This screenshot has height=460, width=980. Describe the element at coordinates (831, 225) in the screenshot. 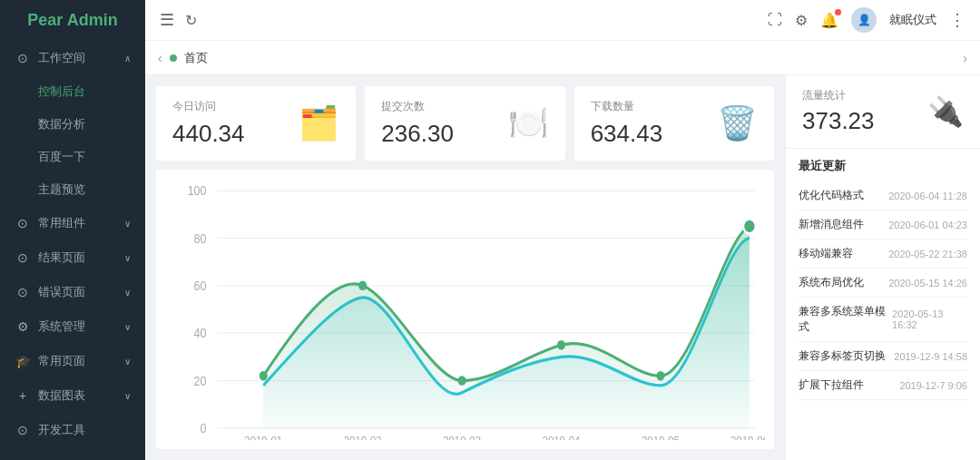

I see `recent-item-name: 新增消息组件` at that location.